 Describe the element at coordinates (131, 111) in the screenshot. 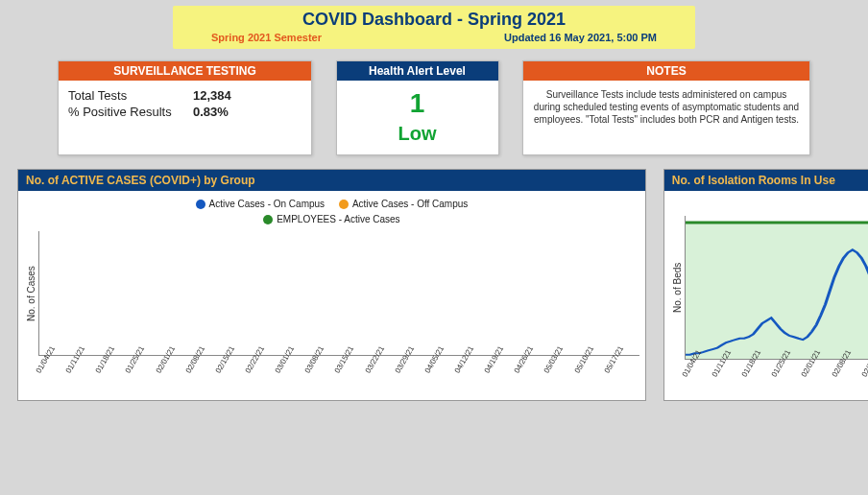

I see `surveillance-positive-label: % Positive Results` at that location.